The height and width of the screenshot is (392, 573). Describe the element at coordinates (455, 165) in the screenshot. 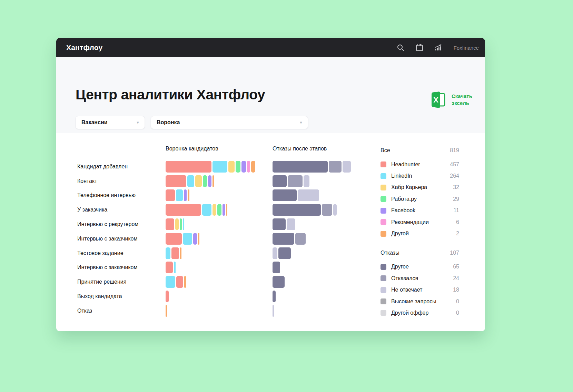

I see `legend-value: 457` at that location.